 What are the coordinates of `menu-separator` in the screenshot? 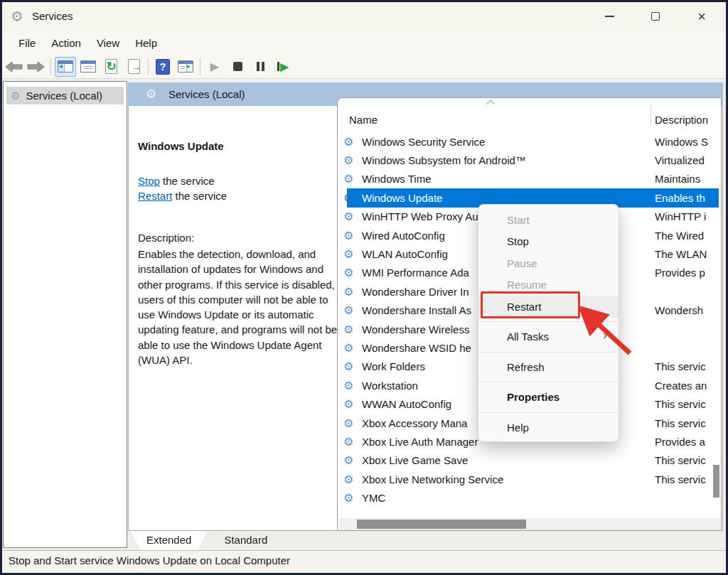 It's located at (549, 382).